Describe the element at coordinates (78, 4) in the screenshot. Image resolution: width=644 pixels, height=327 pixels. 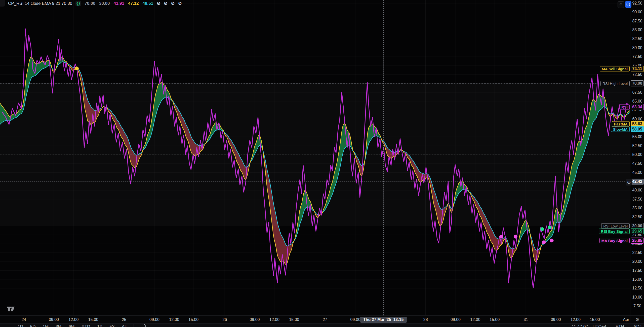
I see `pine-script-icon: {}` at that location.